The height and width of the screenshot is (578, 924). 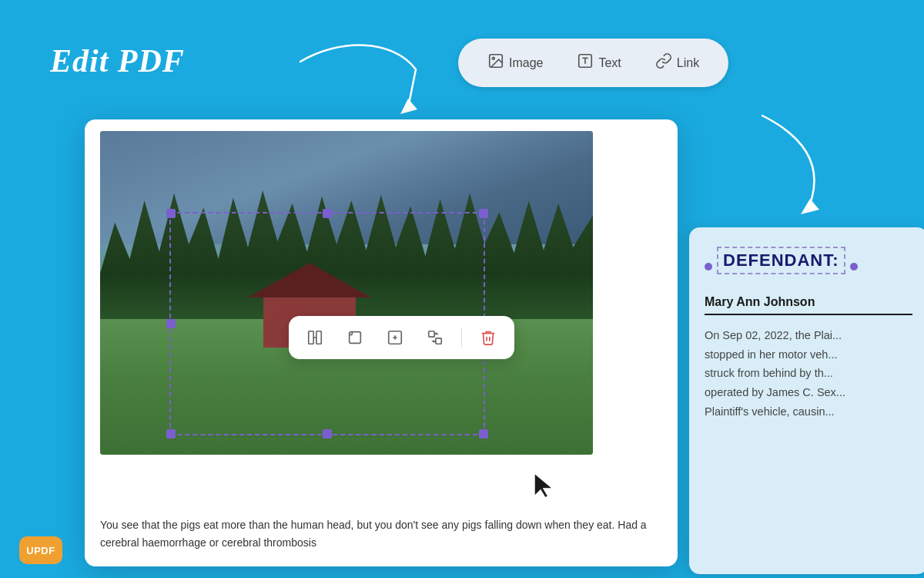 I want to click on barn-roof, so click(x=310, y=281).